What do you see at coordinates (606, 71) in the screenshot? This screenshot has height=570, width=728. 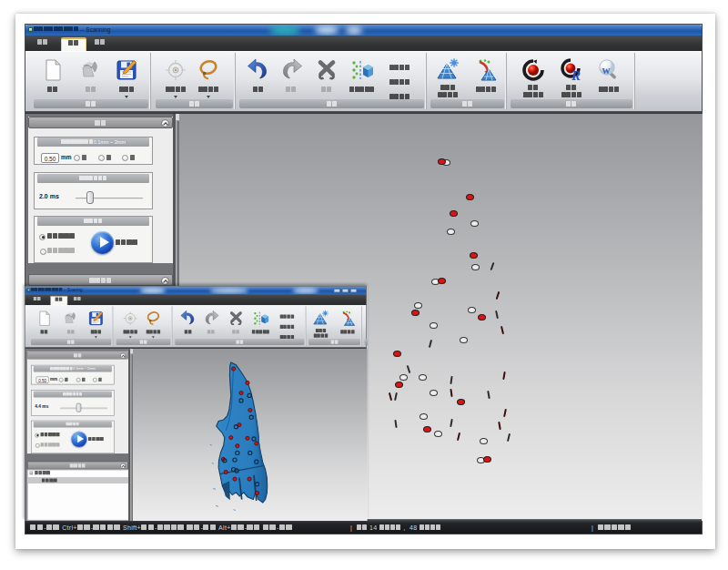 I see `svg-text: W` at bounding box center [606, 71].